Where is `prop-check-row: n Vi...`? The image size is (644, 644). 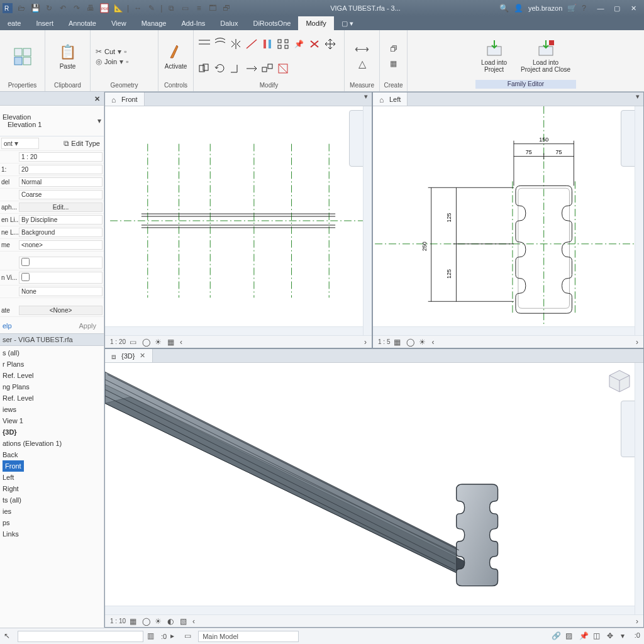
prop-check-row: n Vi... is located at coordinates (52, 278).